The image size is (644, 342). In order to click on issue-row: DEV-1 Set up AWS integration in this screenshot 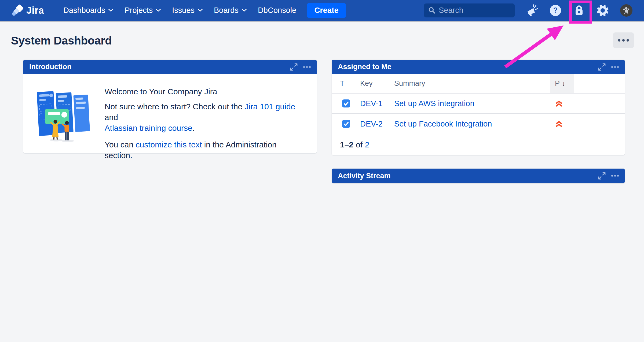, I will do `click(478, 104)`.